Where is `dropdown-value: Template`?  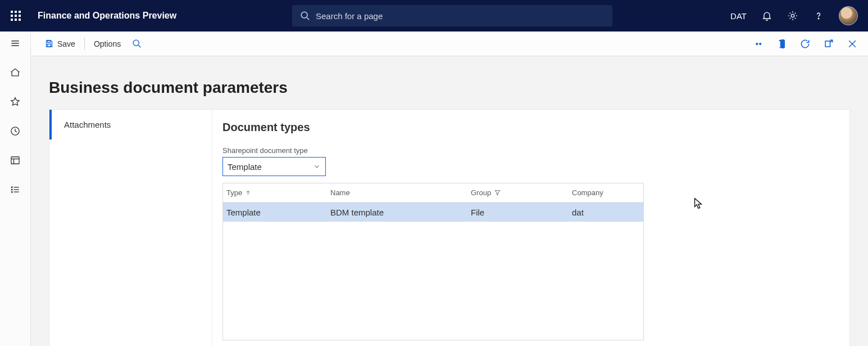 dropdown-value: Template is located at coordinates (245, 167).